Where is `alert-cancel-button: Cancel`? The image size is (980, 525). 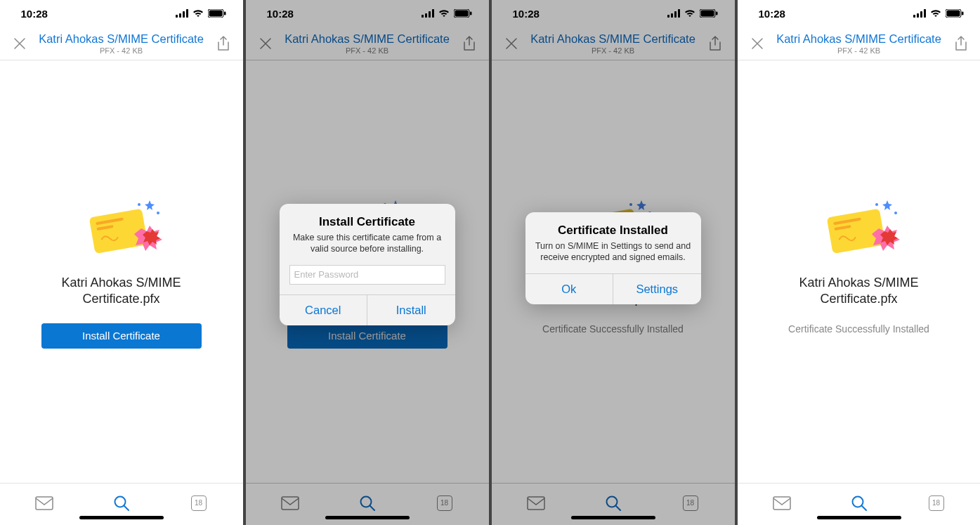
alert-cancel-button: Cancel is located at coordinates (323, 311).